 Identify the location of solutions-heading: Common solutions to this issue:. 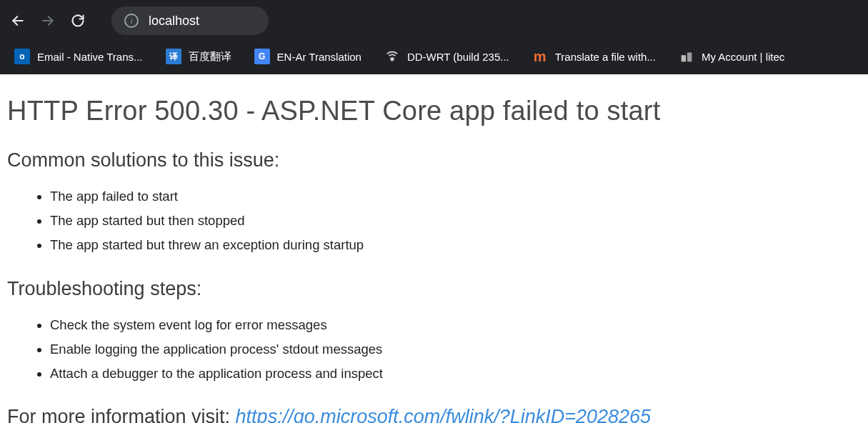
(434, 160).